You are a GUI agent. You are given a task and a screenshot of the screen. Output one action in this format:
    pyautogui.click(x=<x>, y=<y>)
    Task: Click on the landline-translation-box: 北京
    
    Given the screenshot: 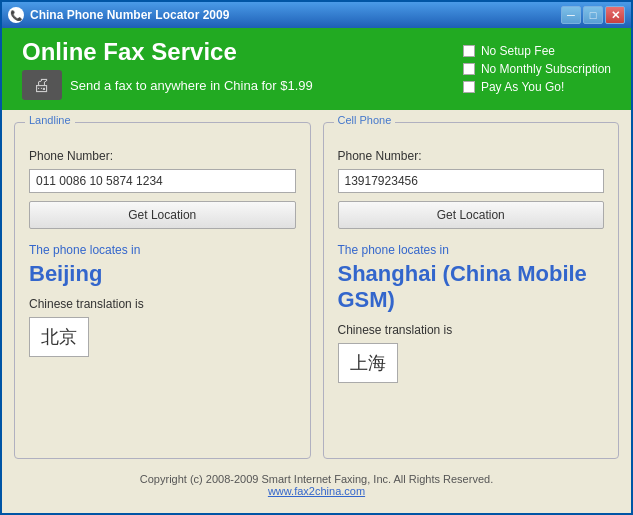 What is the action you would take?
    pyautogui.click(x=59, y=337)
    